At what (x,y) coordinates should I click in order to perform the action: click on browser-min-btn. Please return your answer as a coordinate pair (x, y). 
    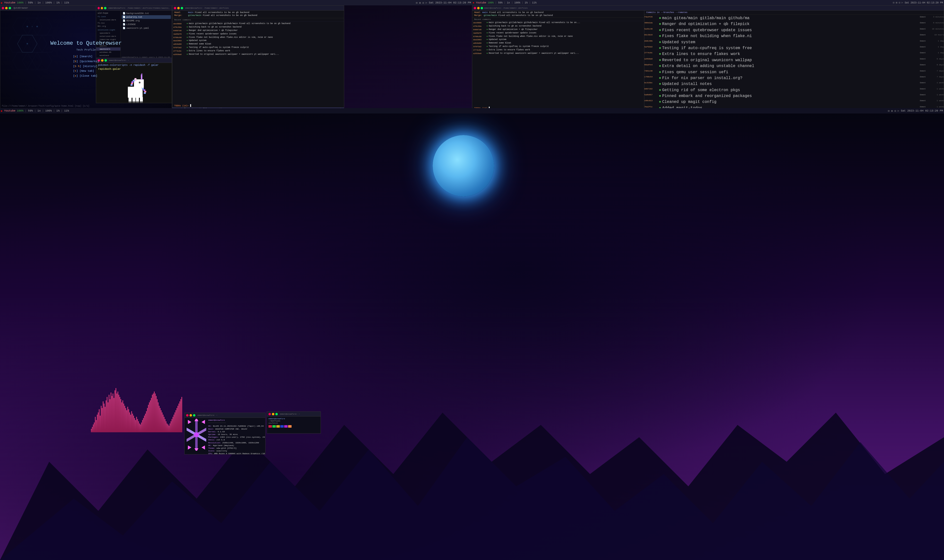
    Looking at the image, I should click on (6, 8).